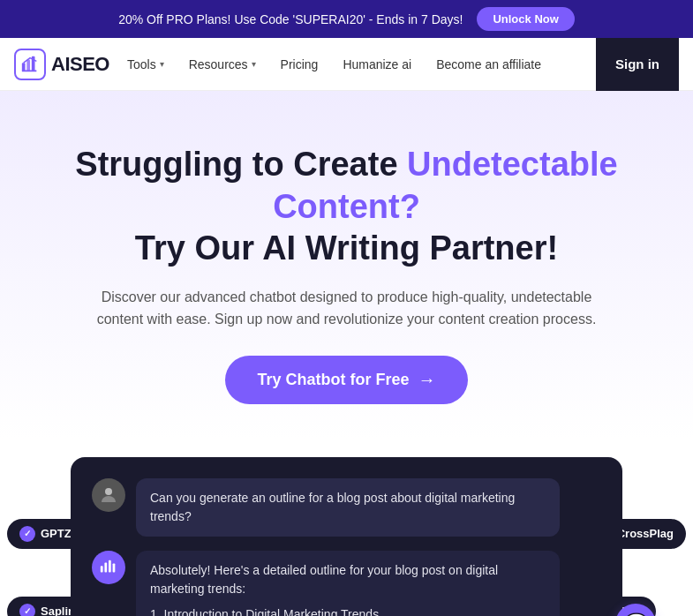 The width and height of the screenshot is (693, 616). I want to click on nav-tools: Tools ▾, so click(146, 64).